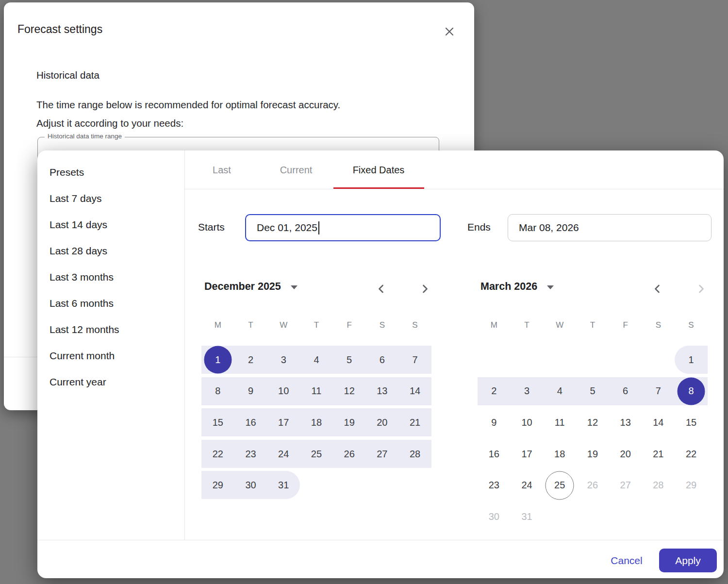 The height and width of the screenshot is (584, 728). What do you see at coordinates (283, 485) in the screenshot?
I see `day-cell: 31` at bounding box center [283, 485].